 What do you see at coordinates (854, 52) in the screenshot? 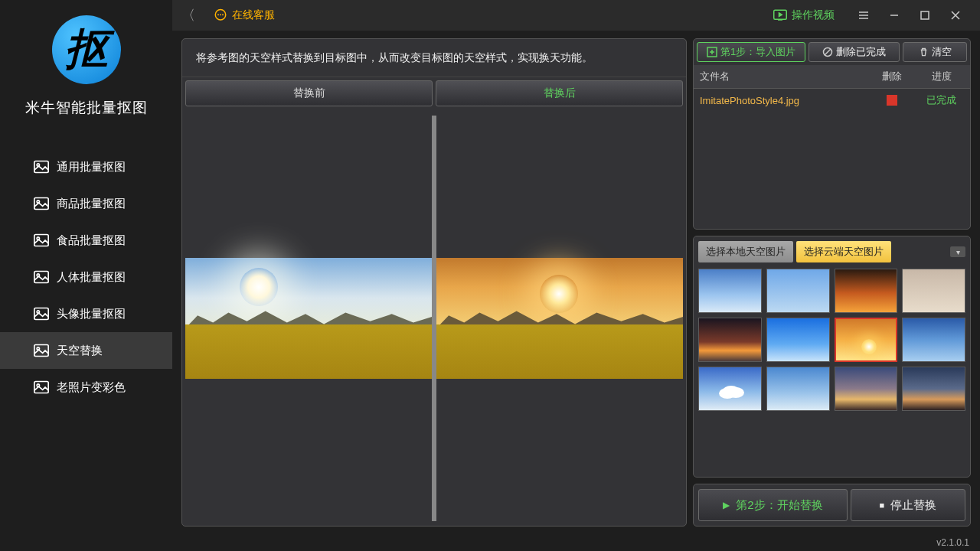
I see `delete-done-button: 删除已完成` at bounding box center [854, 52].